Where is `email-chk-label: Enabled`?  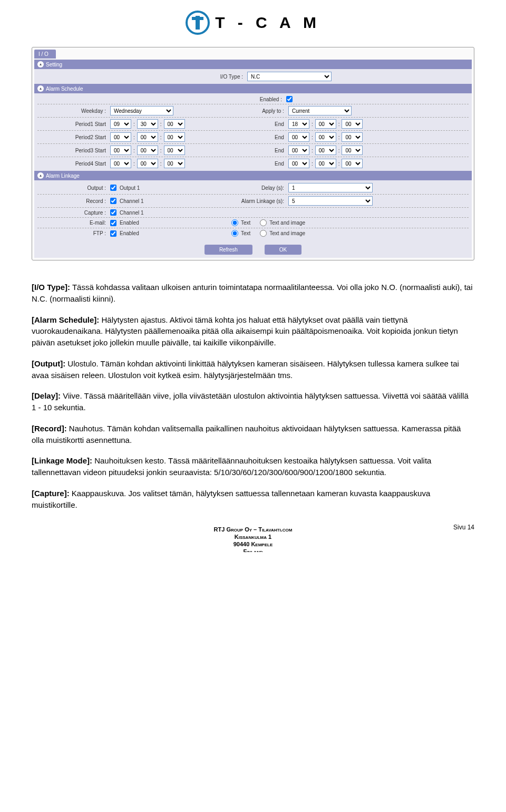
email-chk-label: Enabled is located at coordinates (130, 223).